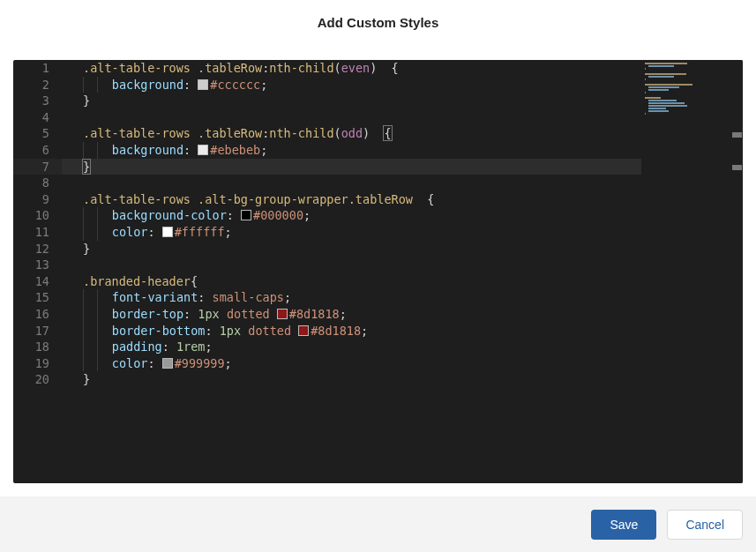 The width and height of the screenshot is (756, 552). Describe the element at coordinates (37, 249) in the screenshot. I see `line-number: 12` at that location.